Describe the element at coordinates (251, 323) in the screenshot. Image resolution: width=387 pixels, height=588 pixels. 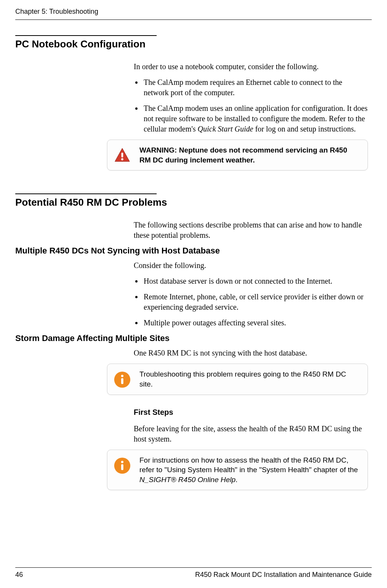
I see `list-item: Multiple power outages affecting several…` at that location.